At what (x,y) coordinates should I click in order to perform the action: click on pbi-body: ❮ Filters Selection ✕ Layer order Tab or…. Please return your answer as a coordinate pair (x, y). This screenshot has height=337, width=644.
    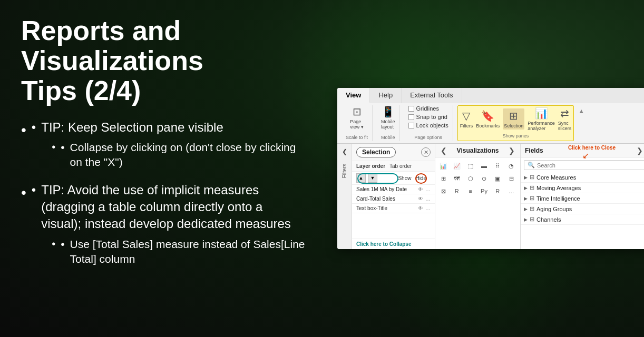
    Looking at the image, I should click on (491, 196).